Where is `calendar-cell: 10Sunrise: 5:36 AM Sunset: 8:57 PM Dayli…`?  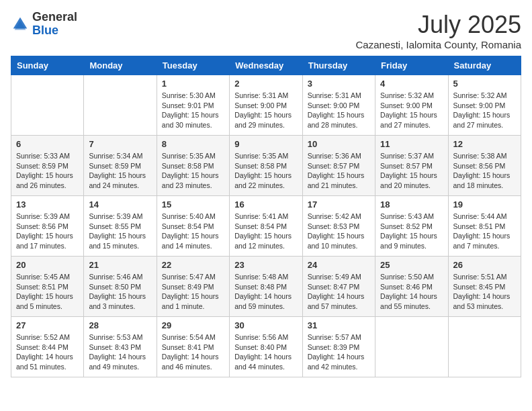
calendar-cell: 10Sunrise: 5:36 AM Sunset: 8:57 PM Dayli… is located at coordinates (339, 166).